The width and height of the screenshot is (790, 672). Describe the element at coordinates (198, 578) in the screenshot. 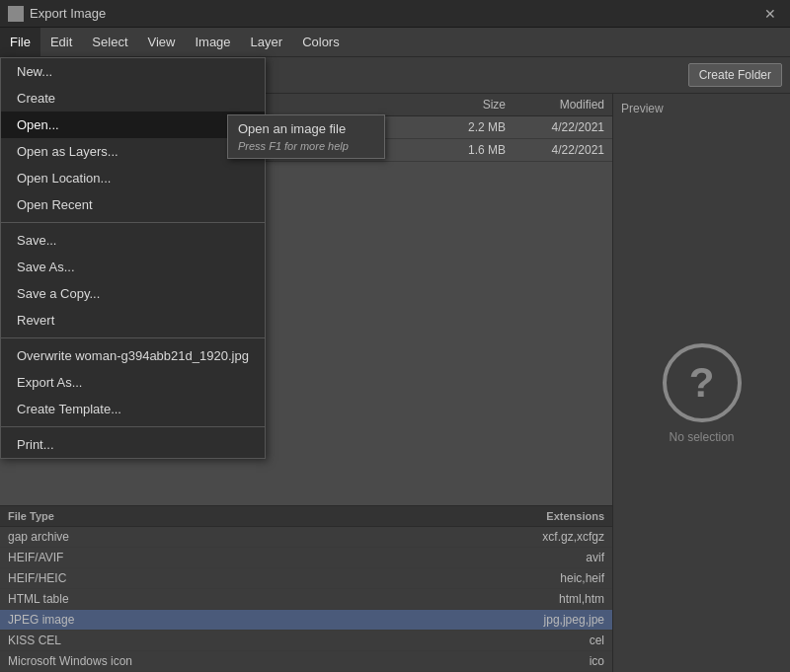

I see `filetype-name: HEIF/HEIC` at that location.